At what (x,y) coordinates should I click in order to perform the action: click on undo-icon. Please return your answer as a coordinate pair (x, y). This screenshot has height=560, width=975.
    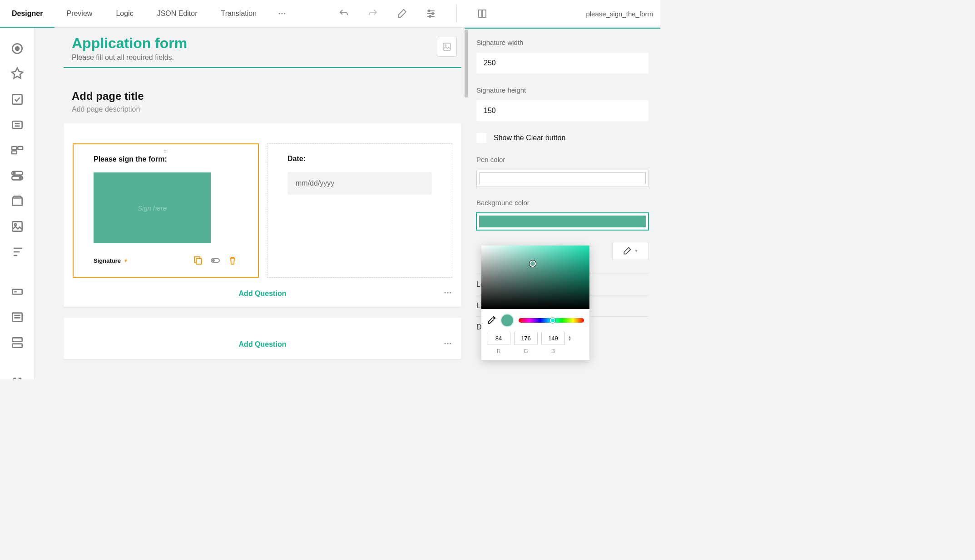
    Looking at the image, I should click on (344, 14).